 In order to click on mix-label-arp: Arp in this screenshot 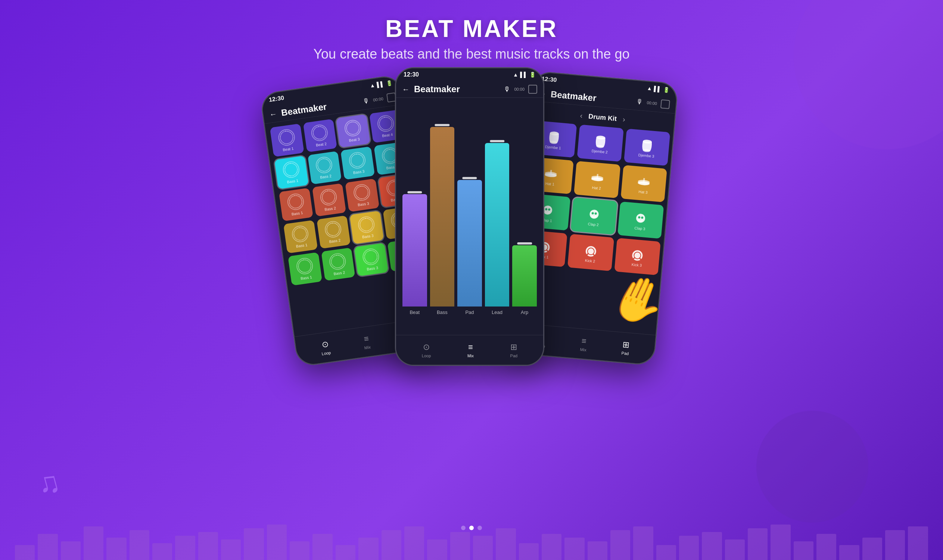, I will do `click(525, 312)`.